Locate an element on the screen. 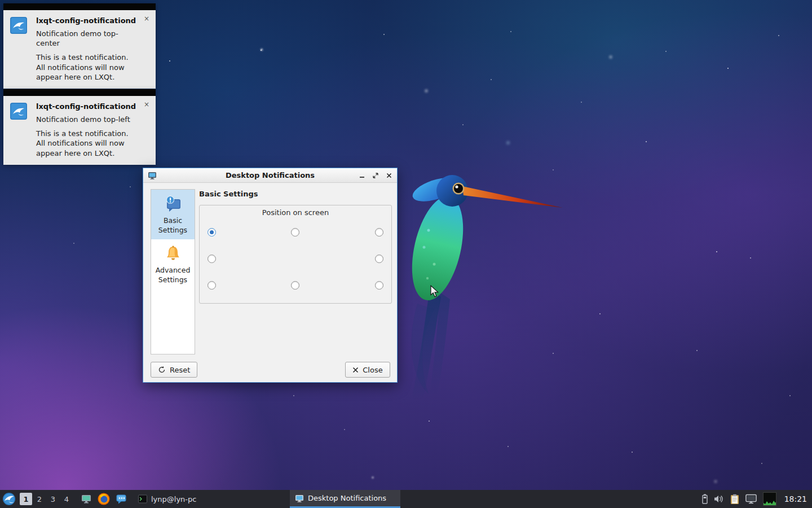  sidebar-item-basic-settings: Basic Settings is located at coordinates (173, 214).